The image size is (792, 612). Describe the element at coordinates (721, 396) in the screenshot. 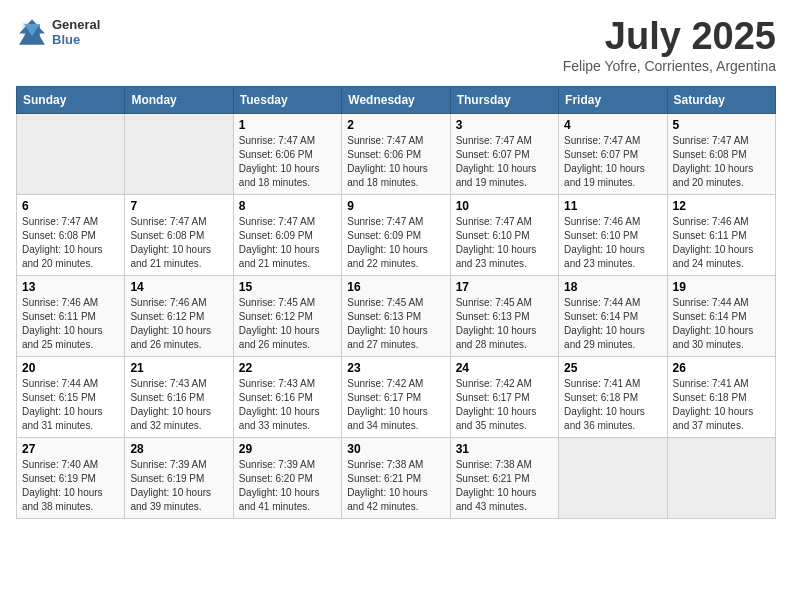

I see `calendar-day-cell: 26 Sunrise: 7:41 AM Sunset: 6:18 PM Dayl…` at that location.